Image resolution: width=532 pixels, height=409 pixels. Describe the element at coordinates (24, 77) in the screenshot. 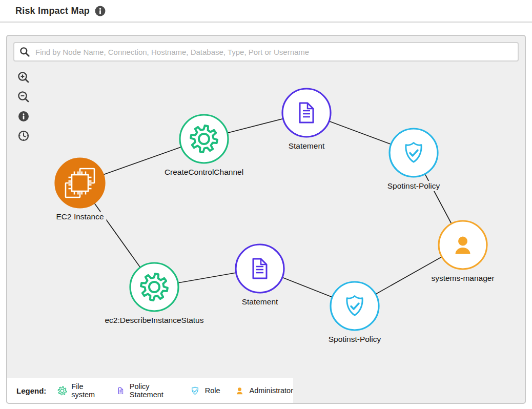

I see `zoom-in-button` at that location.